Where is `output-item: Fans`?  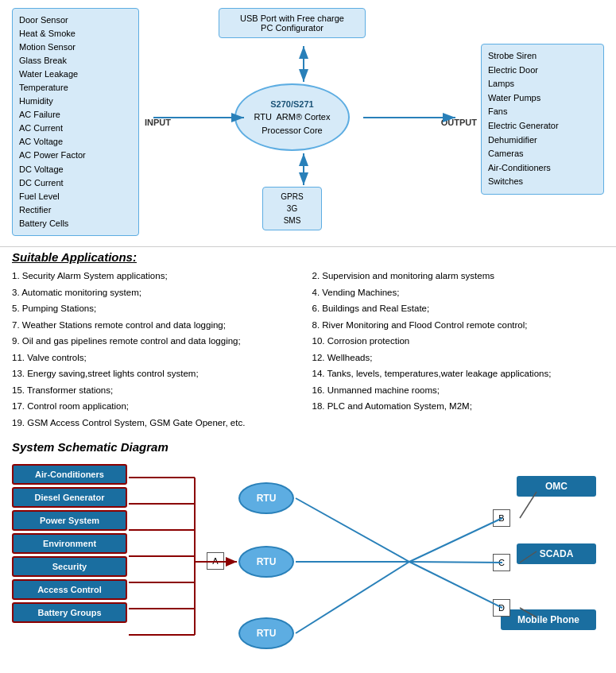
output-item: Fans is located at coordinates (542, 112).